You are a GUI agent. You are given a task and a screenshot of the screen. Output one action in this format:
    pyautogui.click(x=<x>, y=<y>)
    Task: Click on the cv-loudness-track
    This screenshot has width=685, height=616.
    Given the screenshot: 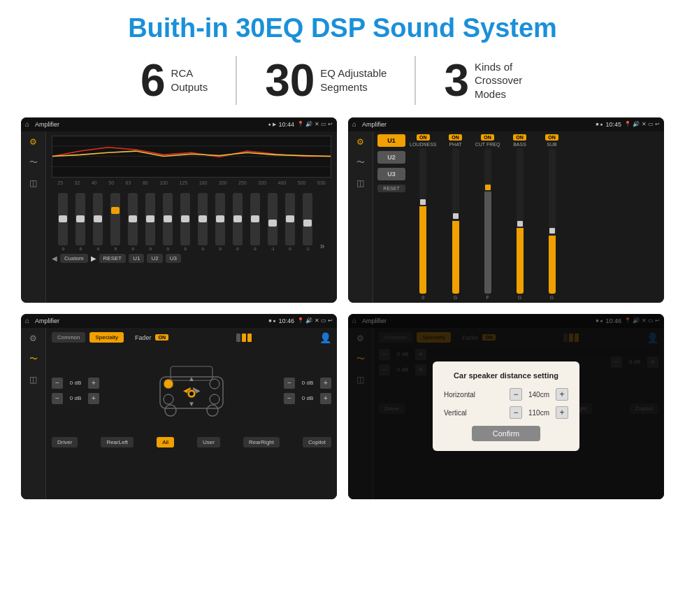 What is the action you would take?
    pyautogui.click(x=423, y=221)
    